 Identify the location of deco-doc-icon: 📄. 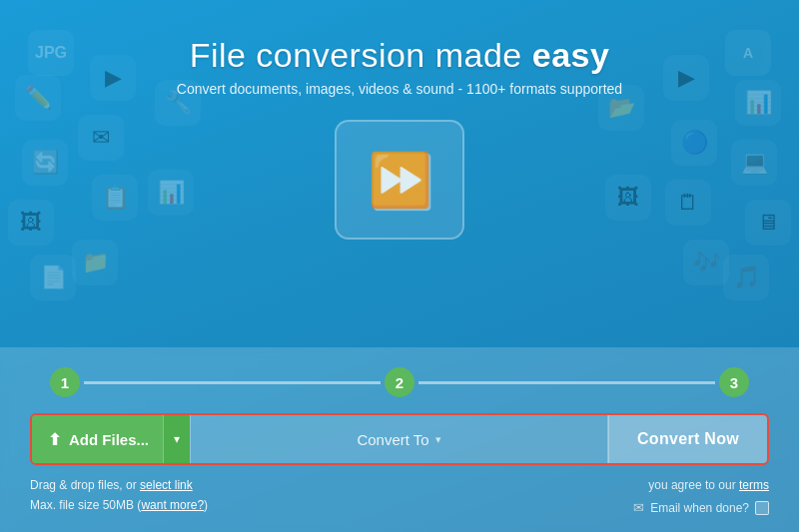
(53, 277).